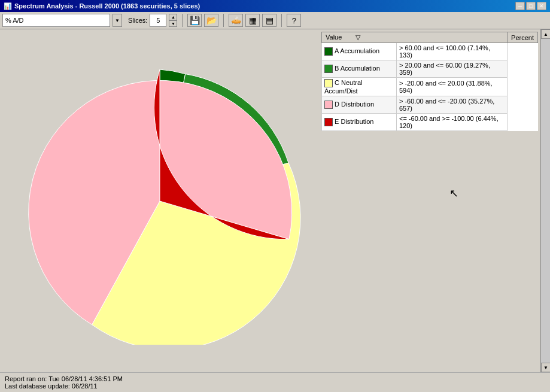 Image resolution: width=550 pixels, height=392 pixels. What do you see at coordinates (357, 68) in the screenshot?
I see `legend-label: B Accumulation` at bounding box center [357, 68].